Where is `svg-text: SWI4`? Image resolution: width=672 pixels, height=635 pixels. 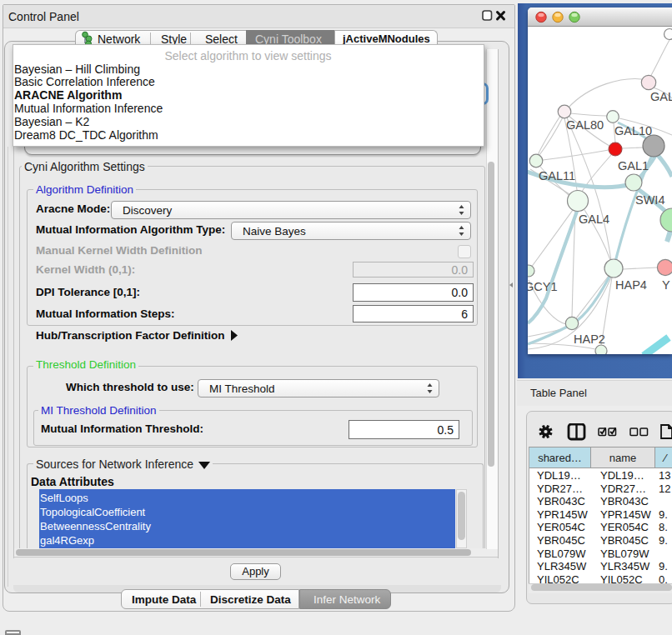 svg-text: SWI4 is located at coordinates (650, 200).